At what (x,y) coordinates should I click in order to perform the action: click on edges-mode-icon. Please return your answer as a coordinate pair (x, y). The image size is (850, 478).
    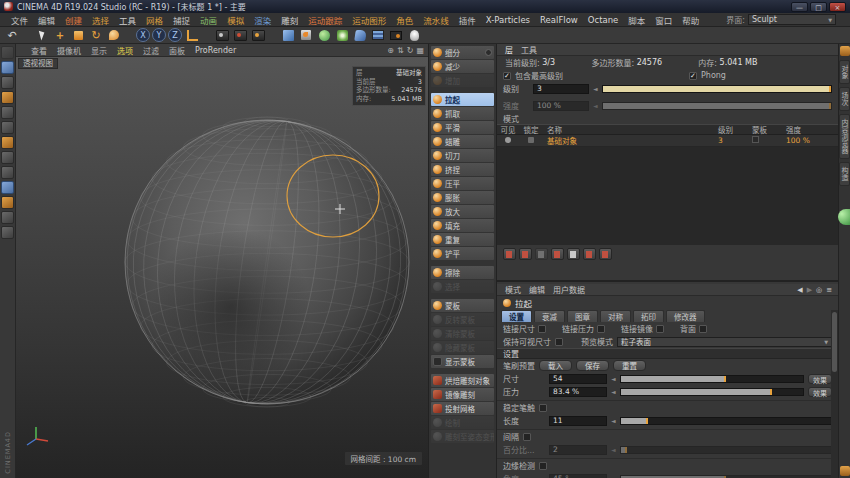
    Looking at the image, I should click on (8, 128).